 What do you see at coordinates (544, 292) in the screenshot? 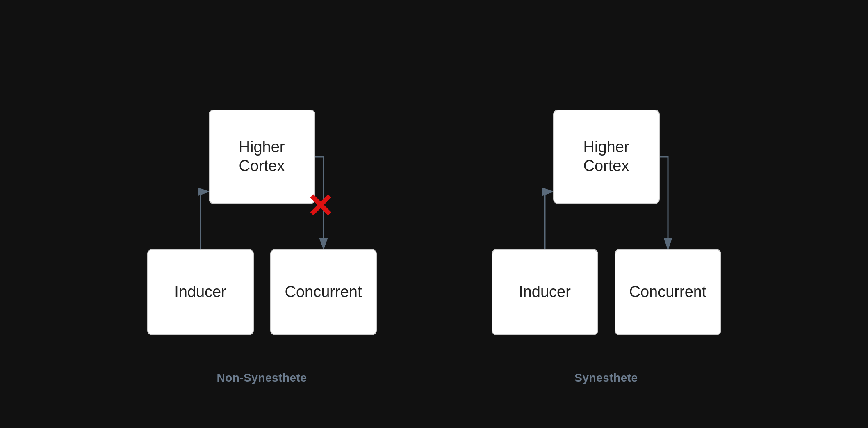
I see `inducer-label-right: Inducer` at bounding box center [544, 292].